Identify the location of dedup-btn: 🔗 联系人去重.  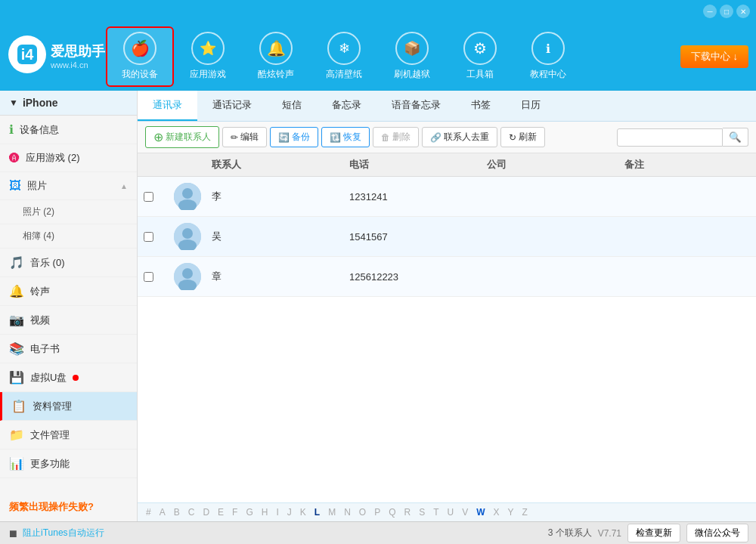
(460, 138).